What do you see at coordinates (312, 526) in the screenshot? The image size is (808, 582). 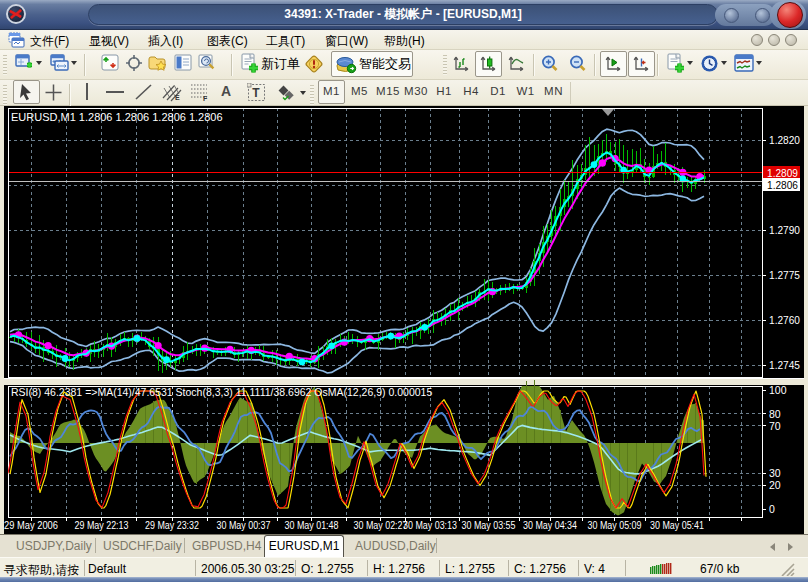 I see `svg-text: 30 May 01:48` at bounding box center [312, 526].